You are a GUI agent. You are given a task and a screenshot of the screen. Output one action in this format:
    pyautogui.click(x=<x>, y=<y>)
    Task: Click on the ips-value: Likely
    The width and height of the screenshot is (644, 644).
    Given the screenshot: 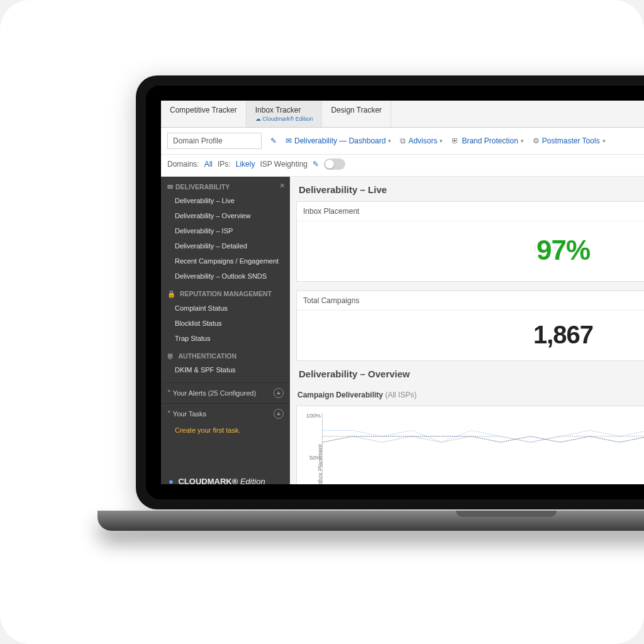 What is the action you would take?
    pyautogui.click(x=245, y=164)
    